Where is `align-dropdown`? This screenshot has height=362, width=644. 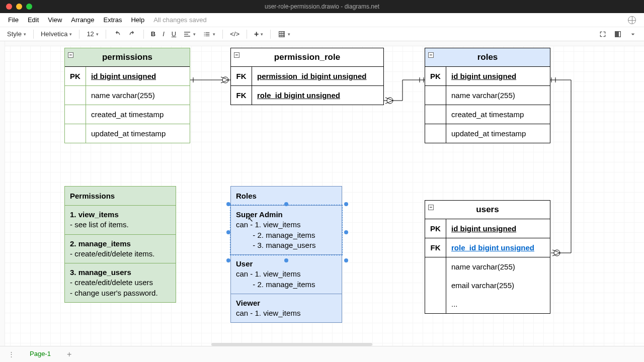 align-dropdown is located at coordinates (189, 34).